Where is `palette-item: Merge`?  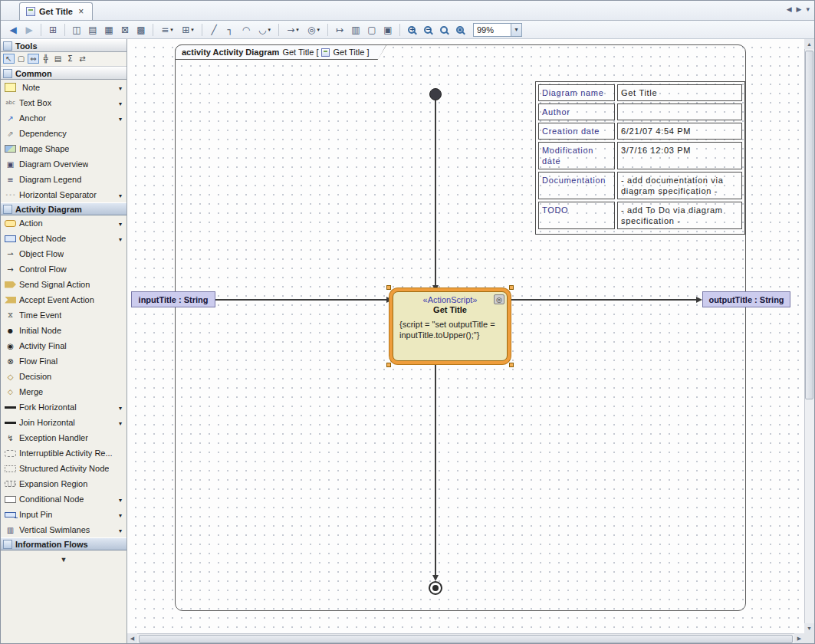
palette-item: Merge is located at coordinates (64, 392).